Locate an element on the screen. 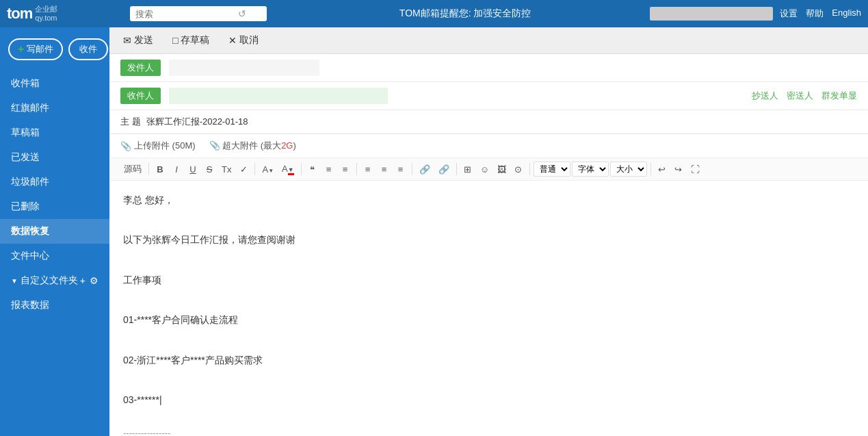  format-toolbar: 源码 B I U S Tx ✓ A▼ A▼ ❝ ≡ ≡ ≡ ≡ ≡ � is located at coordinates (488, 170).